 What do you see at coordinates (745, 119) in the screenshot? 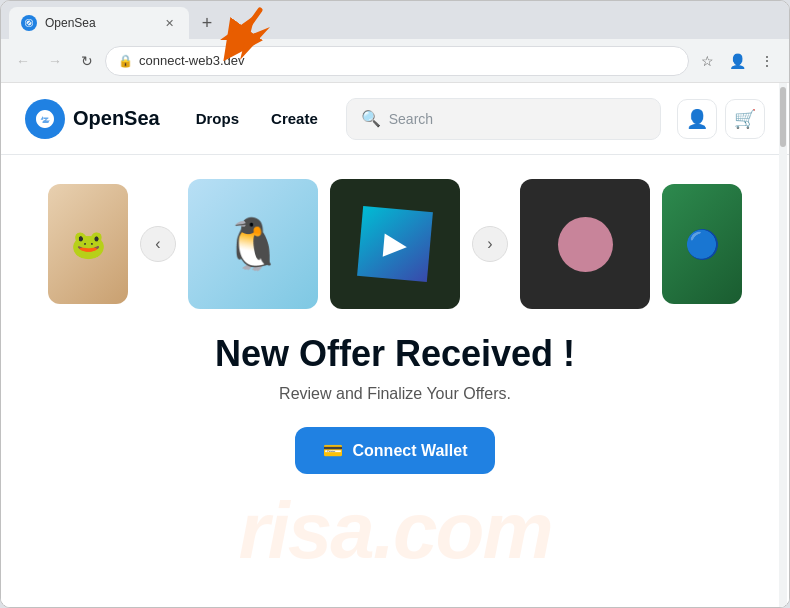
I see `cart-icon-button: 🛒` at bounding box center [745, 119].